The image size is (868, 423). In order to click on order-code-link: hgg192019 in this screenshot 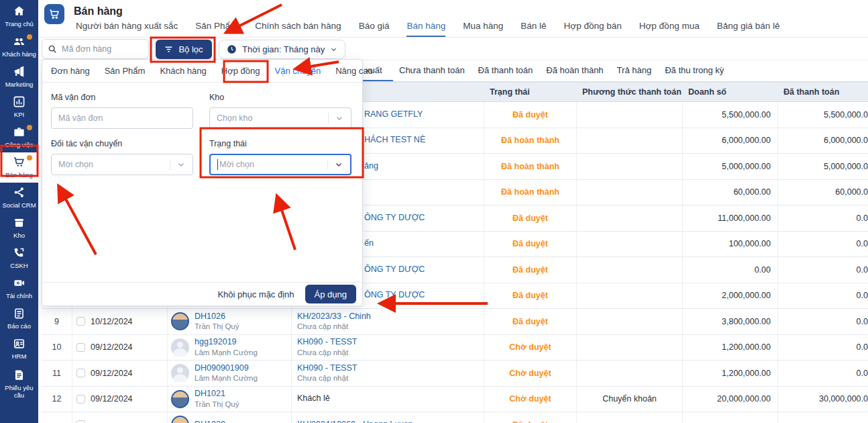, I will do `click(226, 342)`.